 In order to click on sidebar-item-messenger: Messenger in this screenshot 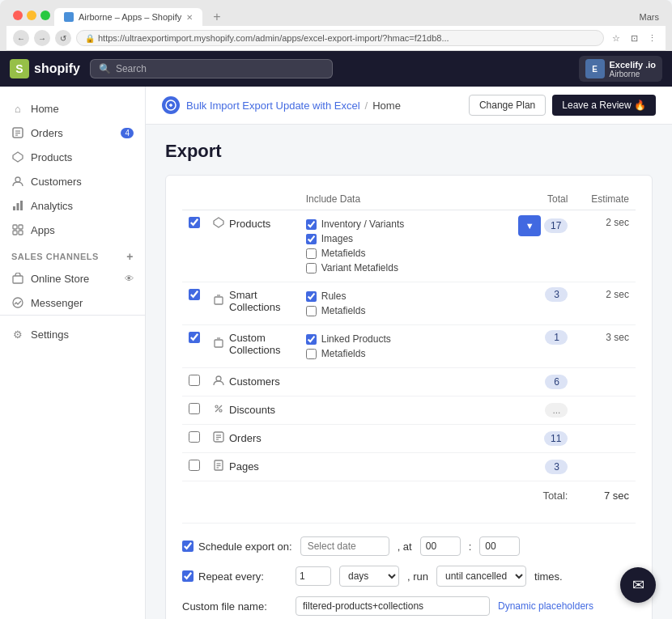, I will do `click(73, 303)`.